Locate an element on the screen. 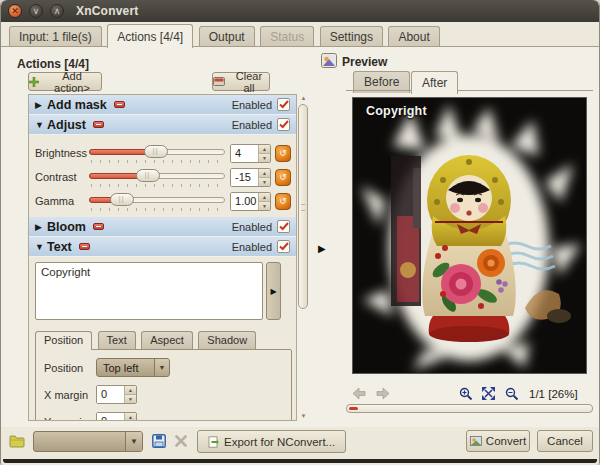  tab-output: Output is located at coordinates (227, 37).